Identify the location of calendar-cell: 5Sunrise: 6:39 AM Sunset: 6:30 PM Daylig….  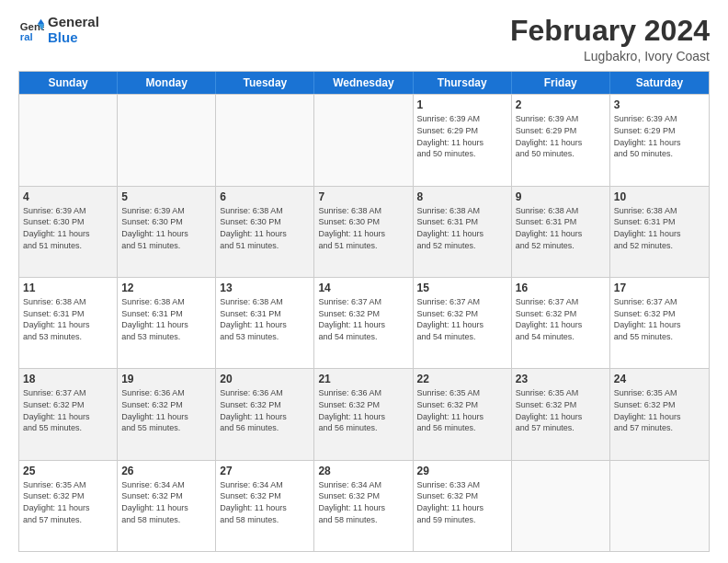
(167, 232).